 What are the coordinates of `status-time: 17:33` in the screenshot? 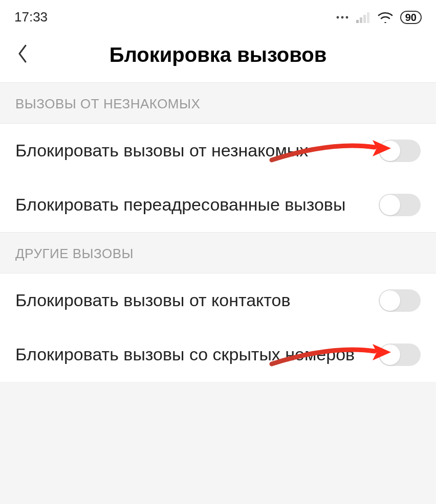 It's located at (31, 17).